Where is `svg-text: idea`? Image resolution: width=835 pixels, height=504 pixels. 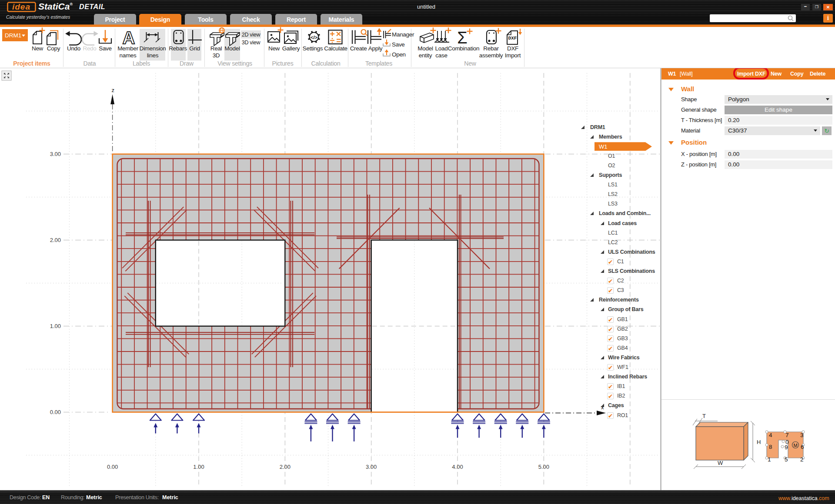
svg-text: idea is located at coordinates (21, 7).